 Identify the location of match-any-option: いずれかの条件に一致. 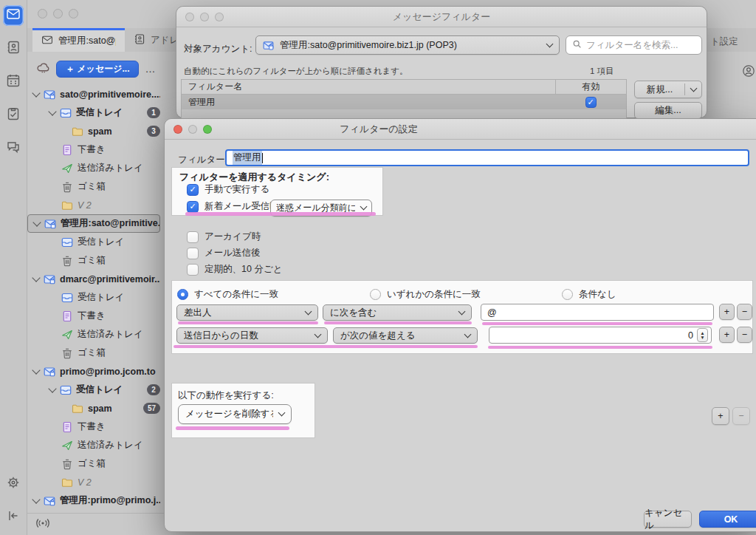
(425, 294).